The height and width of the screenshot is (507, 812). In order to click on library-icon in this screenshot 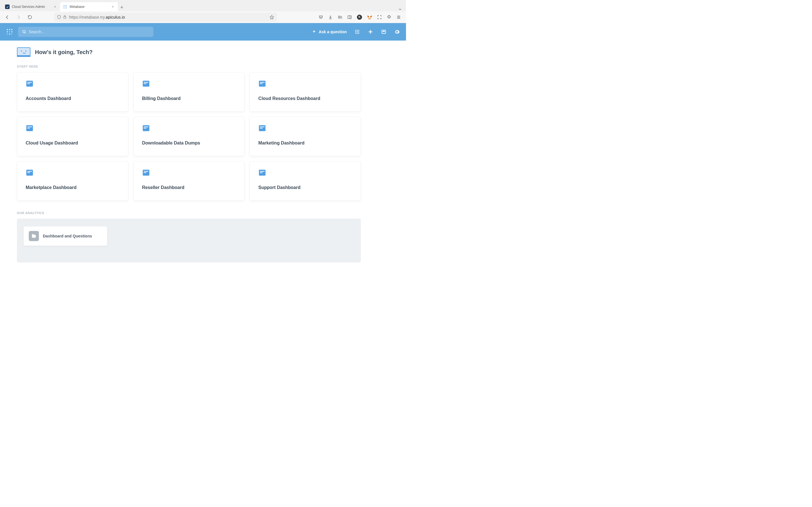, I will do `click(340, 17)`.